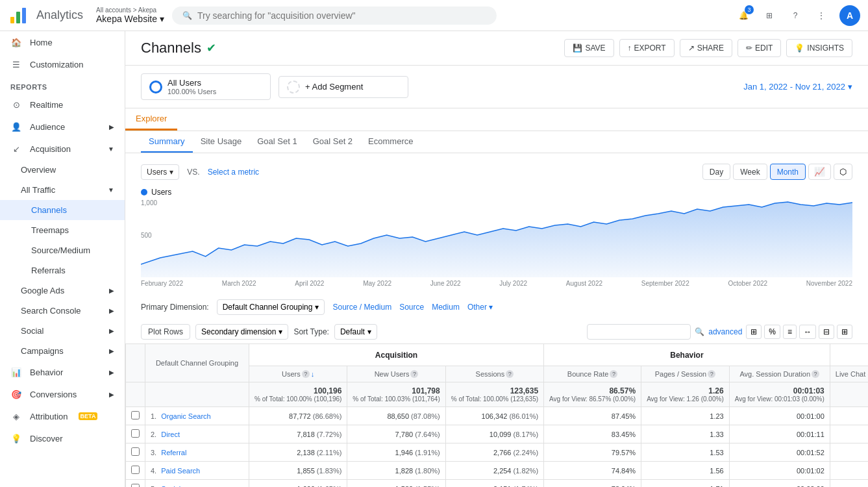  What do you see at coordinates (356, 332) in the screenshot?
I see `sort-default-button: Default ▾` at bounding box center [356, 332].